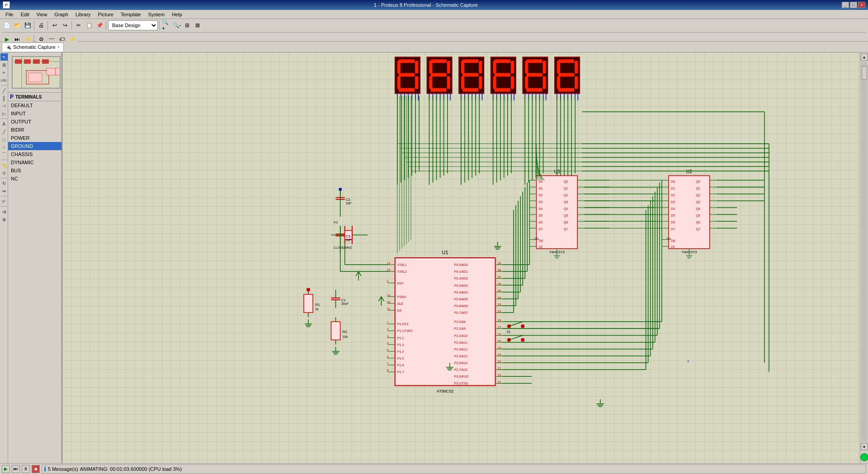 The height and width of the screenshot is (474, 868). What do you see at coordinates (864, 447) in the screenshot?
I see `scroll-down-button: ▼` at bounding box center [864, 447].